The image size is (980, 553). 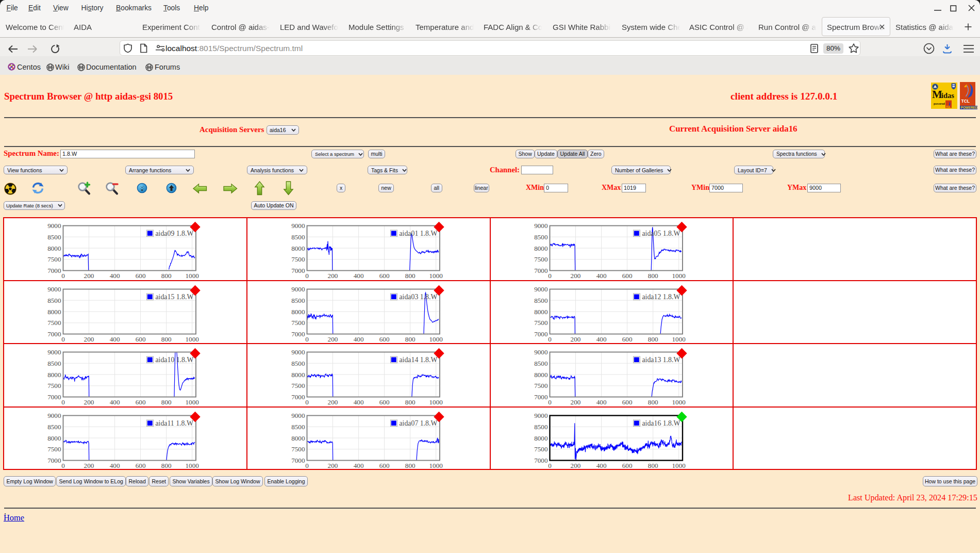 I want to click on svg-text: aida01 1.8.W, so click(x=418, y=233).